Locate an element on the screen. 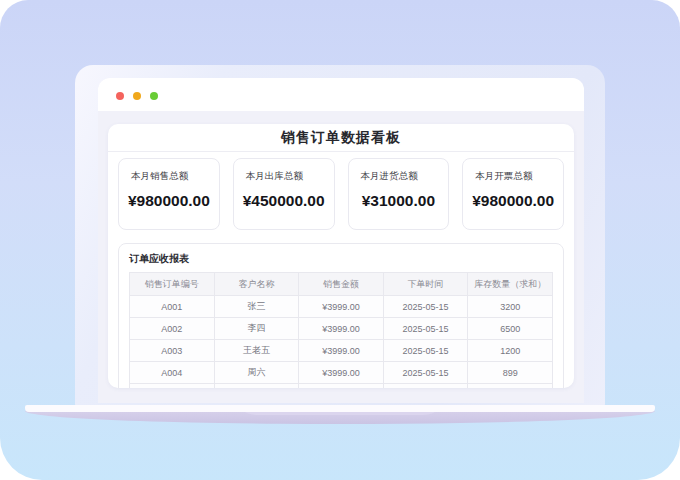  column-header: 销售订单编号 is located at coordinates (172, 284).